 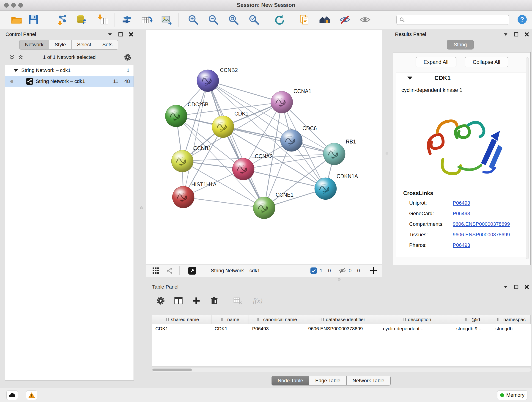 I want to click on import-network-database-icon, so click(x=82, y=20).